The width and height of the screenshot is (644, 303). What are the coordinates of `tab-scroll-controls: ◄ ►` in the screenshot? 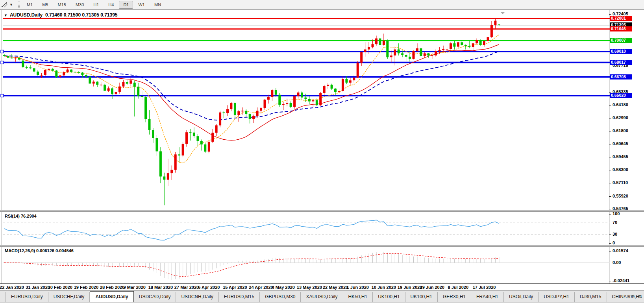 It's located at (636, 296).